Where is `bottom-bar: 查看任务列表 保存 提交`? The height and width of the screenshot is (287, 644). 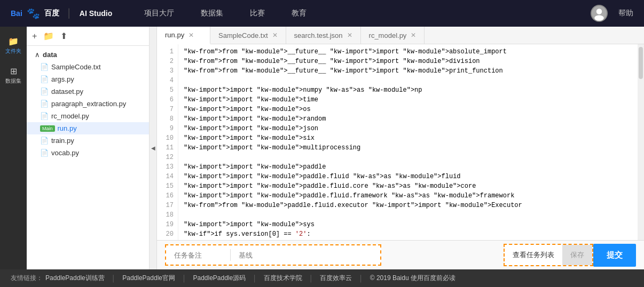 bottom-bar: 查看任务列表 保存 提交 is located at coordinates (400, 255).